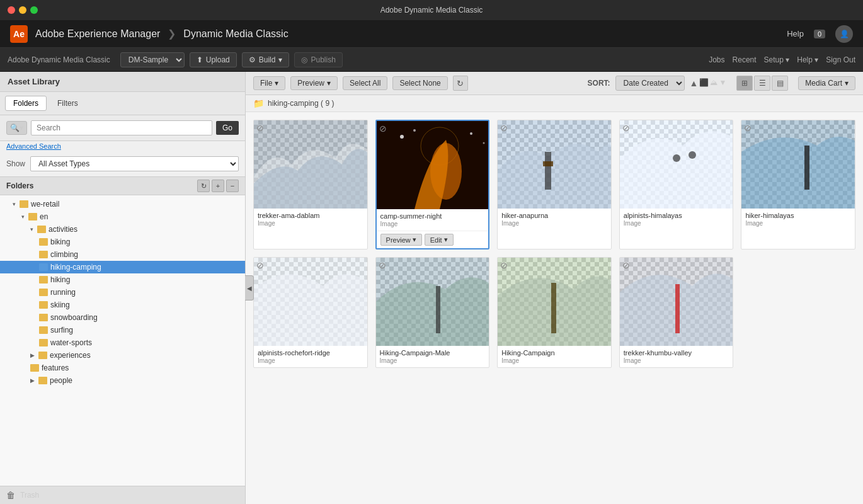 The height and width of the screenshot is (504, 863). What do you see at coordinates (33, 355) in the screenshot?
I see `expand-icon: ▶` at bounding box center [33, 355].